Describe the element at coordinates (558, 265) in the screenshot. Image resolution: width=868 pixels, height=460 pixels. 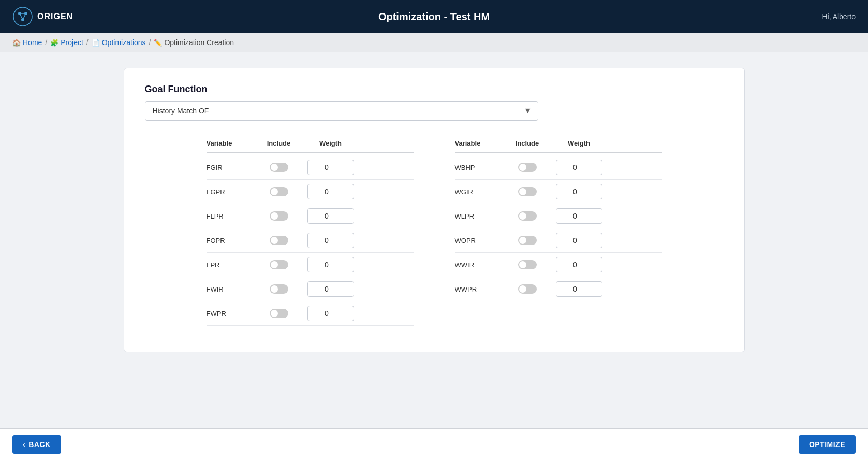
I see `table-row: WWIR` at that location.